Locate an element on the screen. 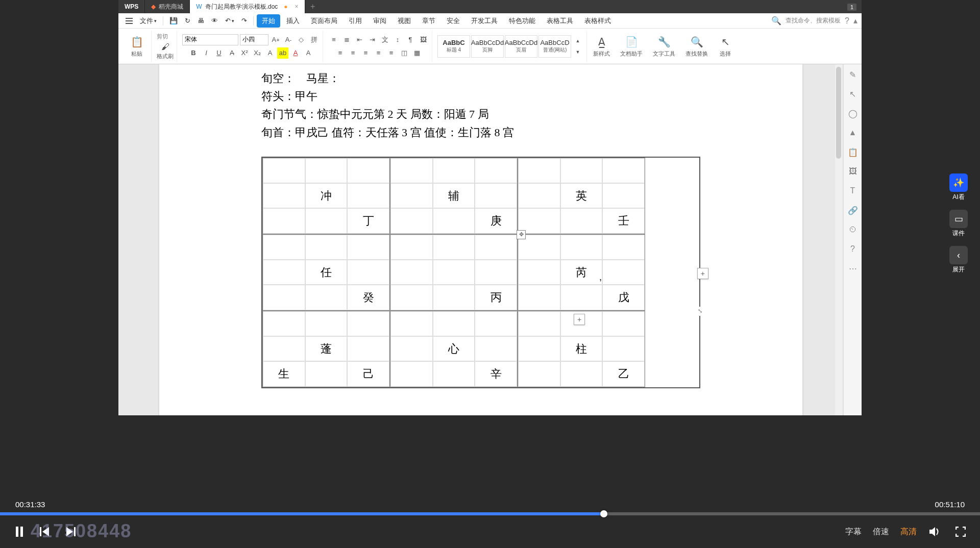 The height and width of the screenshot is (548, 980). line-spacing-button: ↕ is located at coordinates (398, 40).